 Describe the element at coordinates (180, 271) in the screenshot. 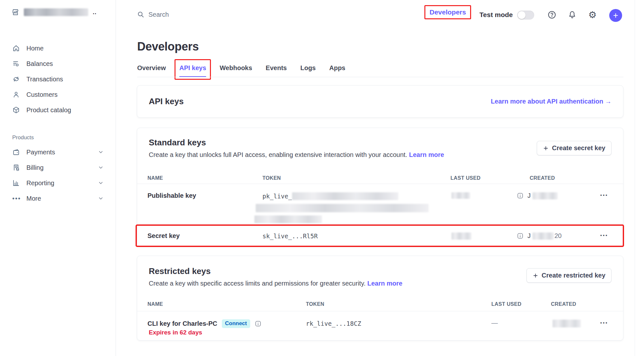

I see `restricted-keys-title: Restricted keys` at that location.